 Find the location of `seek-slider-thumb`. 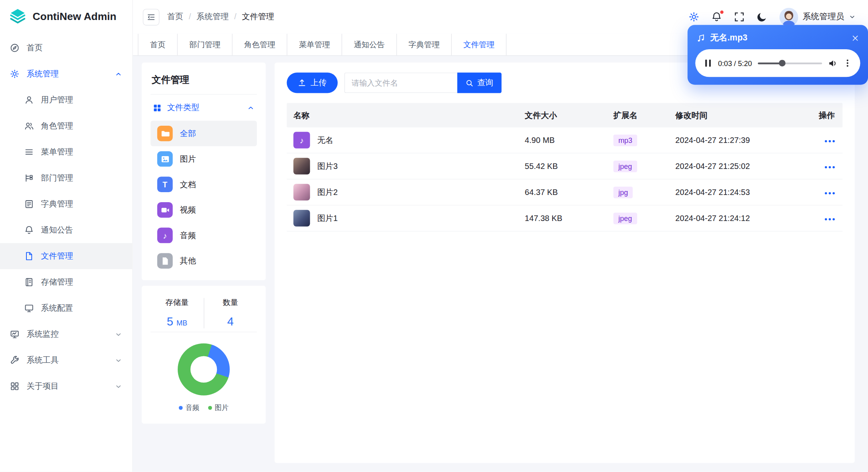

seek-slider-thumb is located at coordinates (783, 63).